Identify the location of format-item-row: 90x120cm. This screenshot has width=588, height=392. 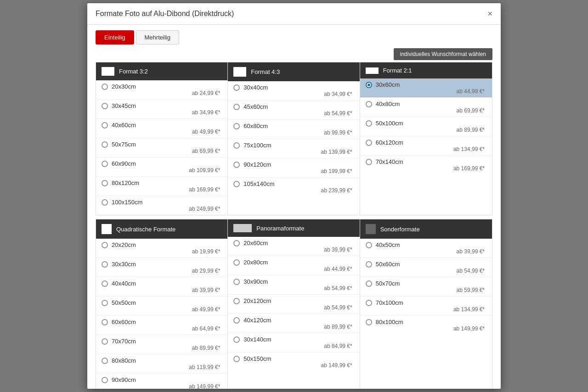
(294, 164).